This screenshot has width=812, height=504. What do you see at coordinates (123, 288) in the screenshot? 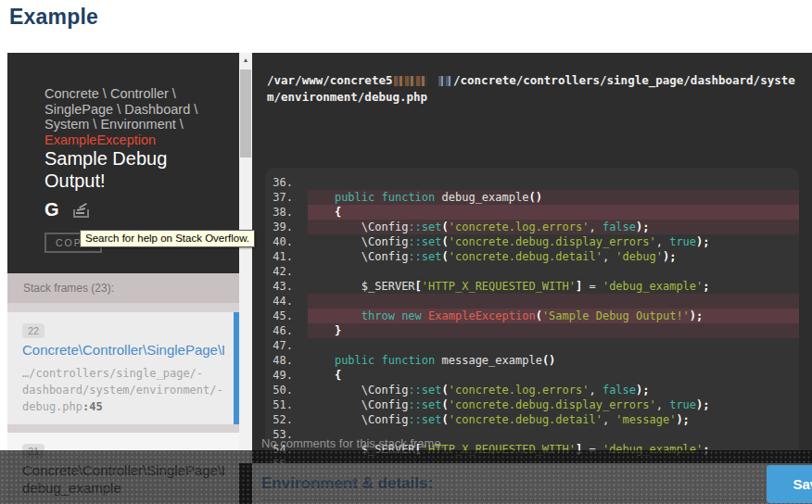
I see `stack-frames-header: Stack frames (23):` at bounding box center [123, 288].